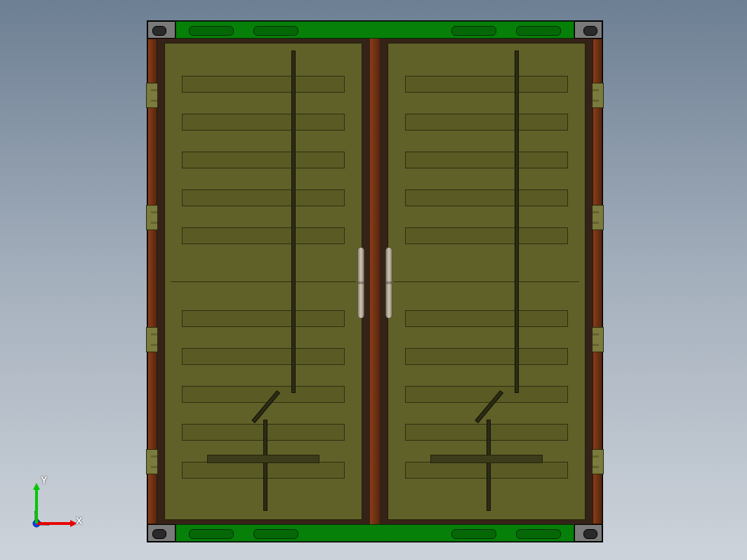 The height and width of the screenshot is (560, 747). What do you see at coordinates (79, 521) in the screenshot?
I see `triad-x-label: X` at bounding box center [79, 521].